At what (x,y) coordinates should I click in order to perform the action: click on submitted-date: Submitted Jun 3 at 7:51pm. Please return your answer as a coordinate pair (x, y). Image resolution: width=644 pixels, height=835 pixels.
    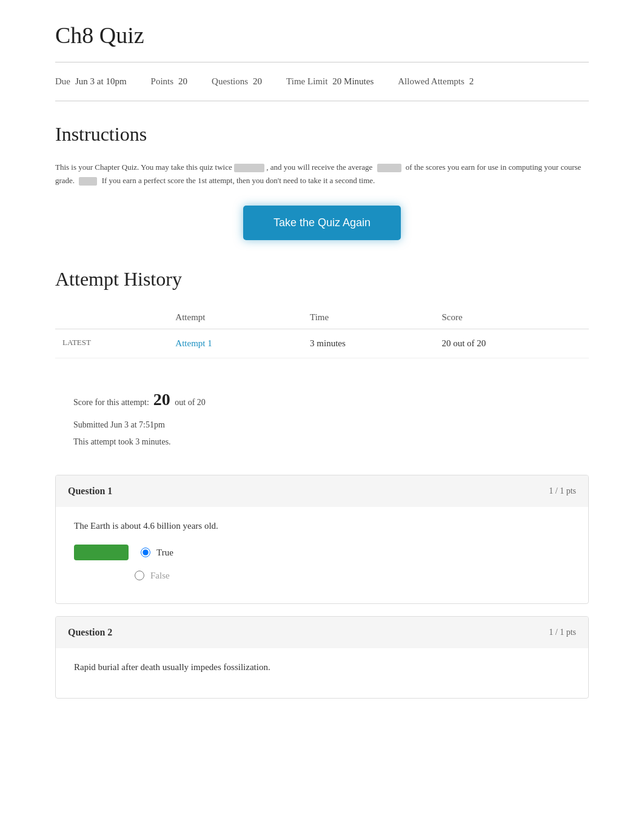
    Looking at the image, I should click on (322, 425).